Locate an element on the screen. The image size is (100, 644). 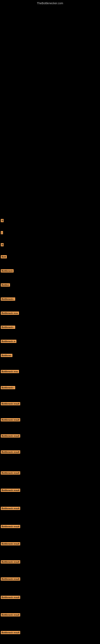
bottleneck-label: Bottlenec is located at coordinates (6, 356).